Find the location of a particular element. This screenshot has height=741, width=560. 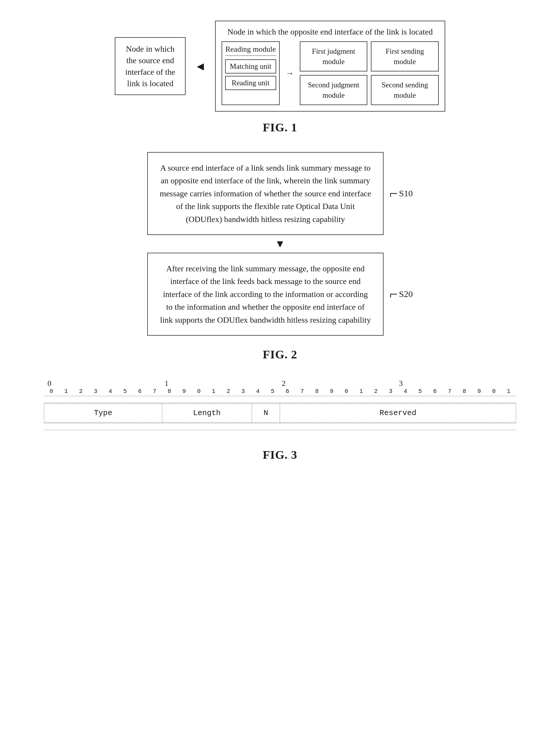

bit-19: 9 is located at coordinates (332, 391).